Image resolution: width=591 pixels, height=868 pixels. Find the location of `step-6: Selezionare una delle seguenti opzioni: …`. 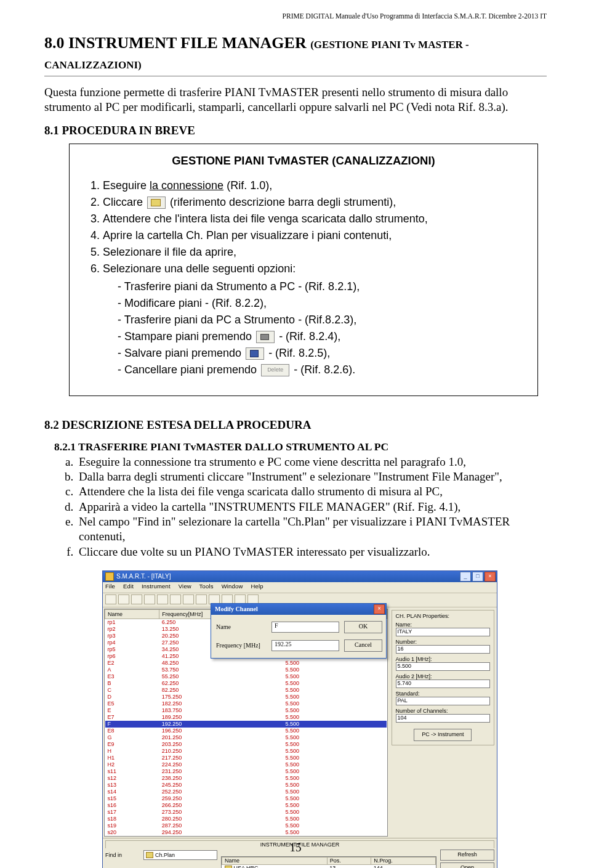

step-6: Selezionare una delle seguenti opzioni: … is located at coordinates (314, 319).